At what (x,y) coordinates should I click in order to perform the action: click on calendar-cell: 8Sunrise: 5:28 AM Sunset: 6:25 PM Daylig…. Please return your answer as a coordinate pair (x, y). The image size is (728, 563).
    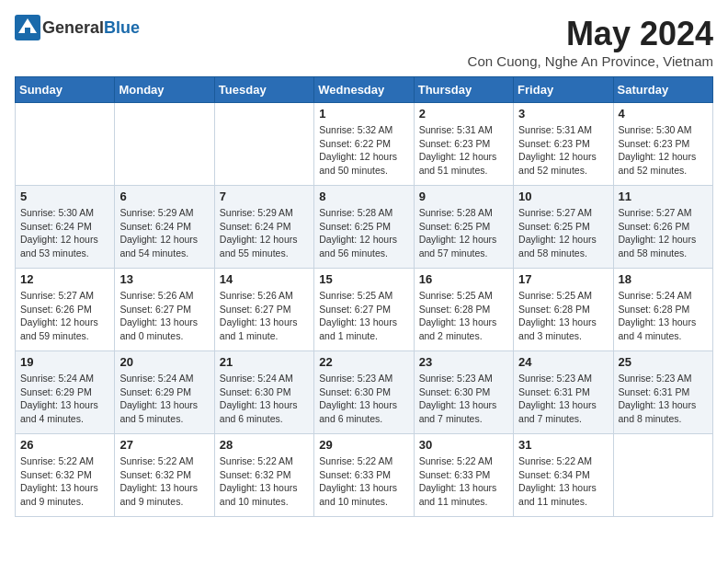
    Looking at the image, I should click on (364, 227).